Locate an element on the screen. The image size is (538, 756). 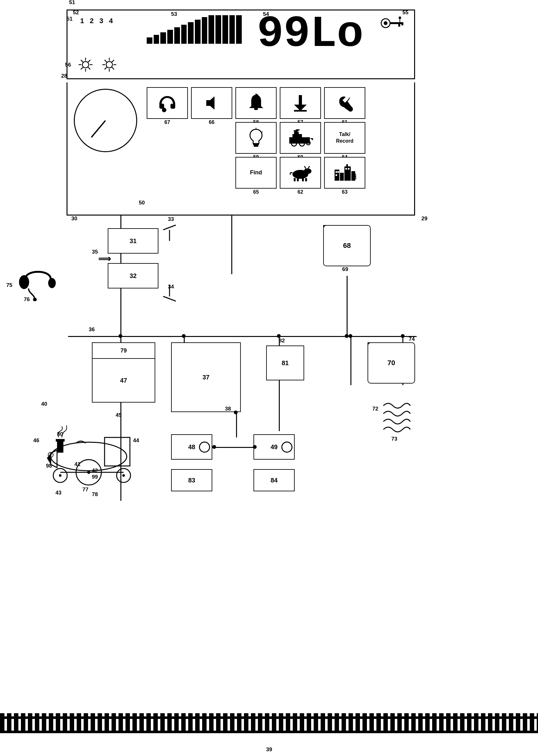
button-64: Talk/Record 64 is located at coordinates (345, 138).